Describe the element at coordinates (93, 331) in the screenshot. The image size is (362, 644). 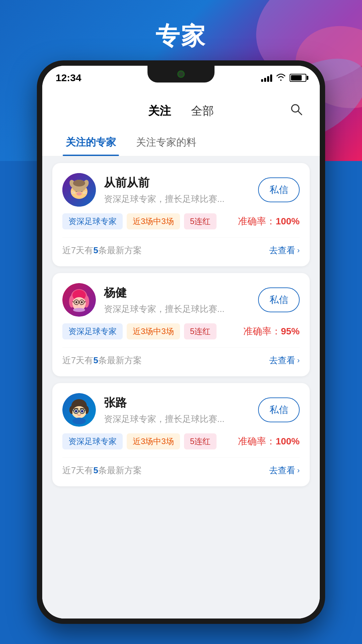
I see `tag-senior-expert-2: 资深足球专家` at that location.